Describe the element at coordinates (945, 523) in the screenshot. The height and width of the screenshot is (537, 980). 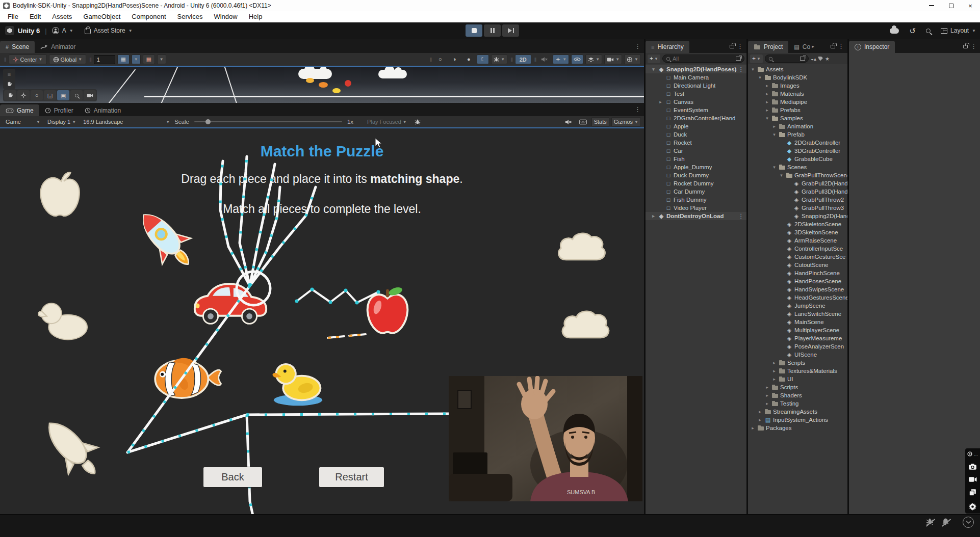
I see `notifications-disabled-icon` at that location.